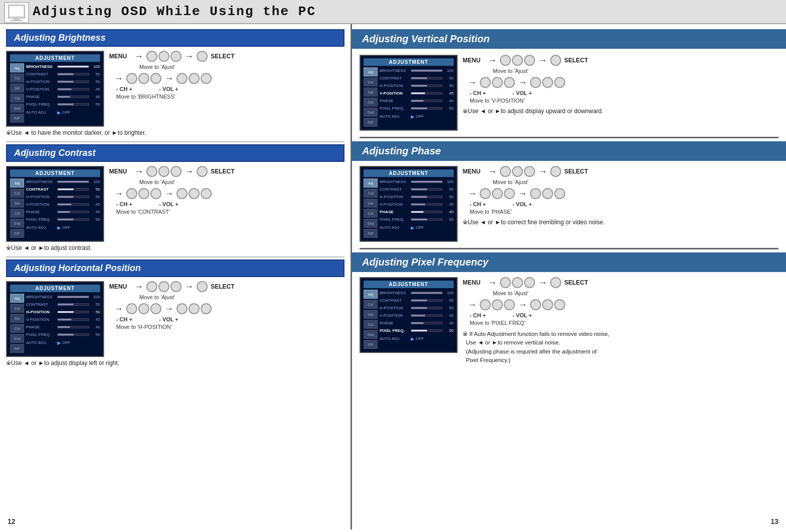  Describe the element at coordinates (55, 58) in the screenshot. I see `osd-title-brightness: ADJUSTMENT` at that location.